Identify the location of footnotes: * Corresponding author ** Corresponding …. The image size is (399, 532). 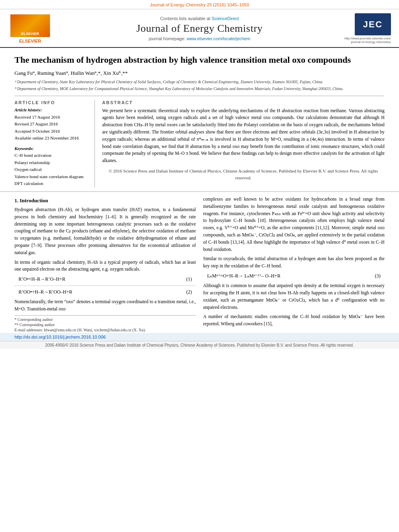
(105, 324).